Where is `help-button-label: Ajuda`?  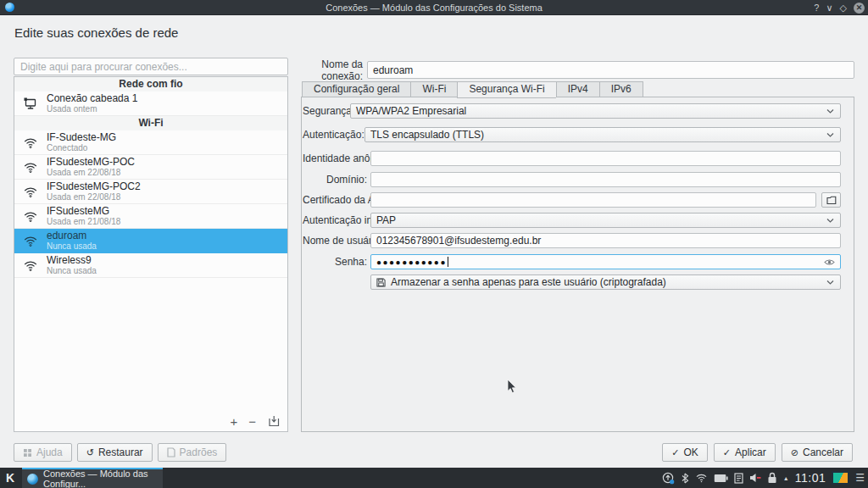 help-button-label: Ajuda is located at coordinates (49, 452).